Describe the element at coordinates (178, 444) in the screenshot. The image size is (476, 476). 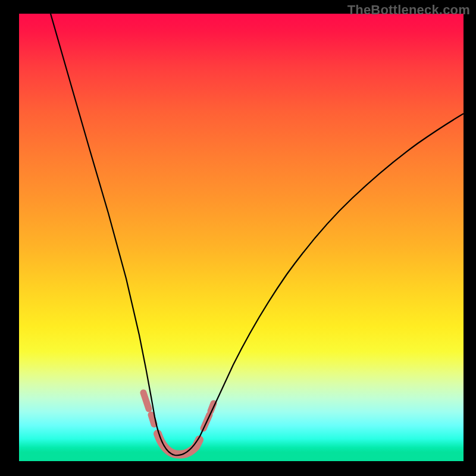
I see `highlight-valley` at that location.